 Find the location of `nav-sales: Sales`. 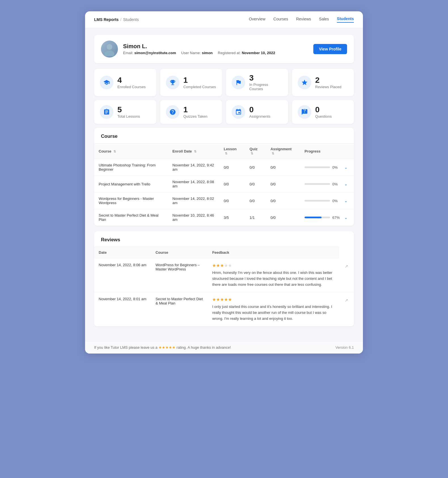

nav-sales: Sales is located at coordinates (324, 20).